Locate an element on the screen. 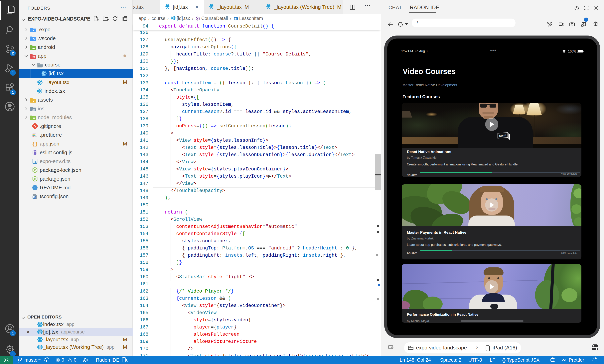 This screenshot has width=604, height=364. svg-text: i is located at coordinates (35, 188).